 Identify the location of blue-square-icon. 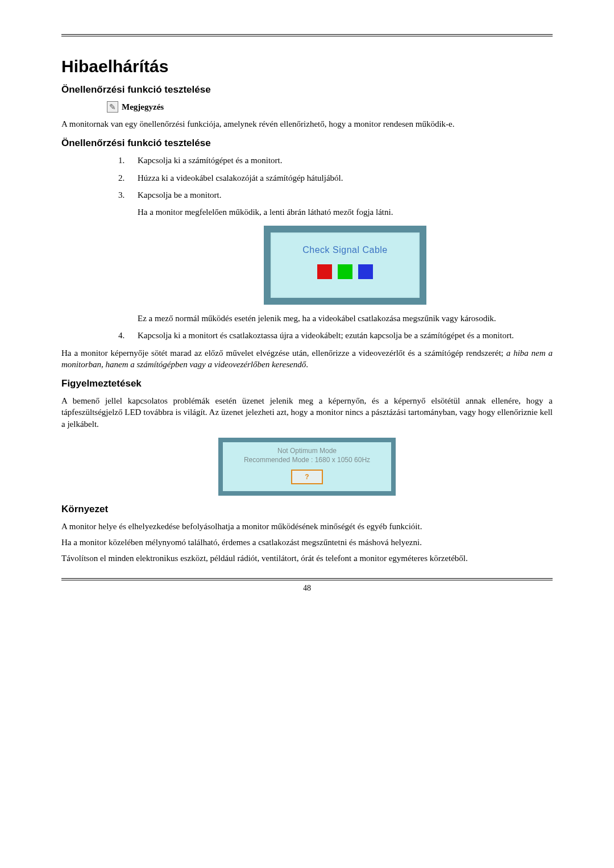
(366, 272).